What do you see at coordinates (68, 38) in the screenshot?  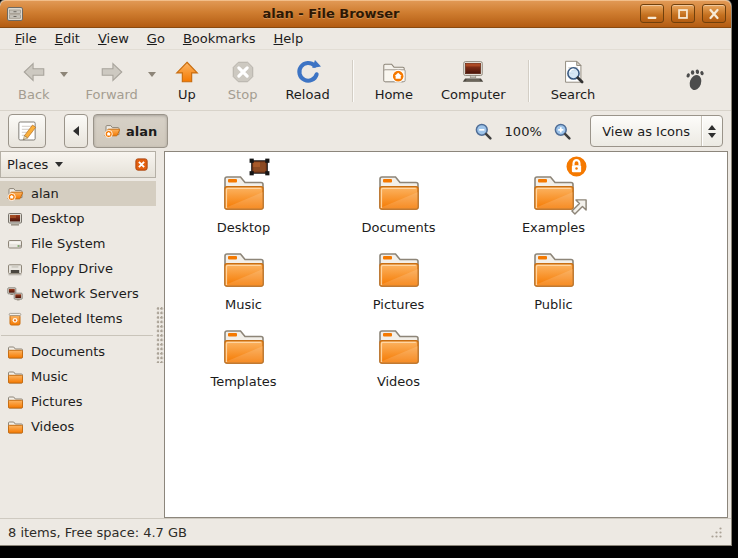 I see `menu-item-edit: Edit` at bounding box center [68, 38].